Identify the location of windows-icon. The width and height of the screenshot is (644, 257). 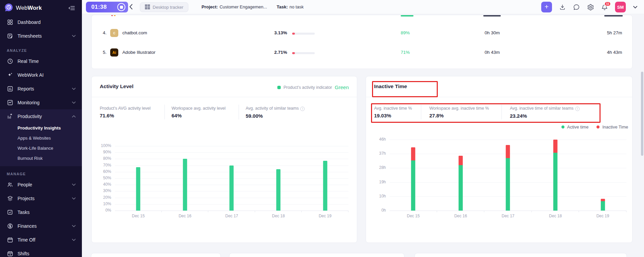
(148, 7).